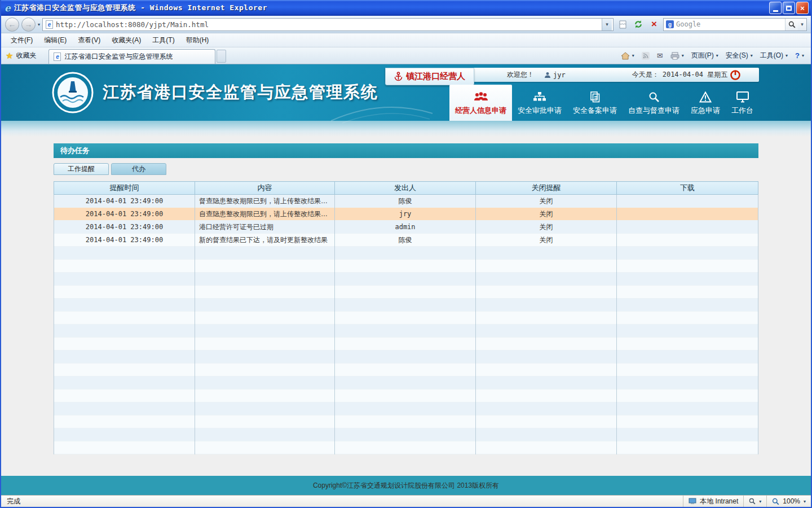 The image size is (812, 508). Describe the element at coordinates (742, 106) in the screenshot. I see `nav-workbench: 工作台` at that location.